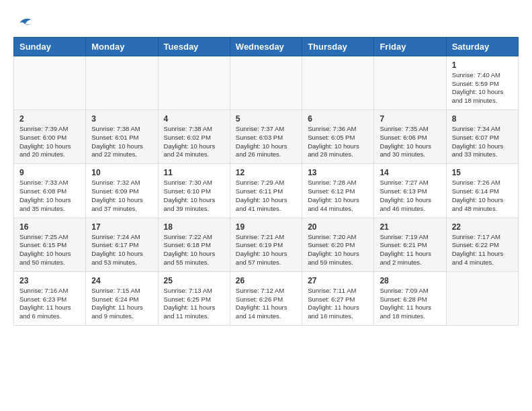  Describe the element at coordinates (122, 119) in the screenshot. I see `day-number: 3` at that location.